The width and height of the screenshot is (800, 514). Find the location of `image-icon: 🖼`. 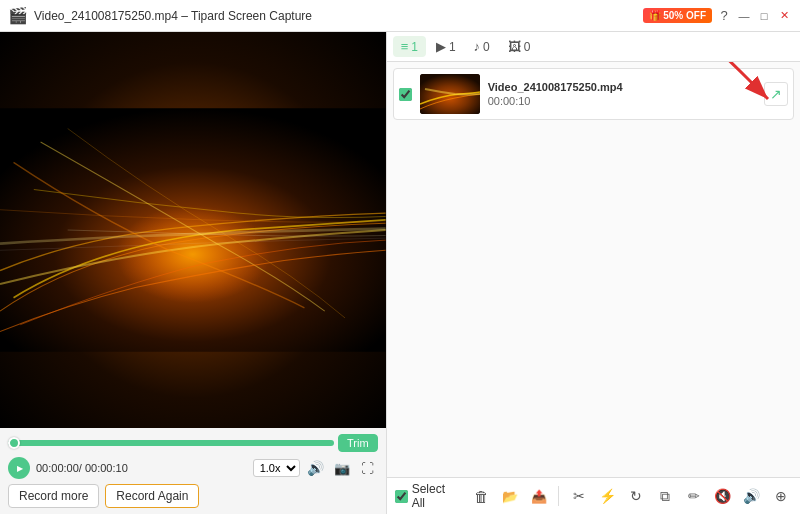

image-icon: 🖼 is located at coordinates (514, 46).